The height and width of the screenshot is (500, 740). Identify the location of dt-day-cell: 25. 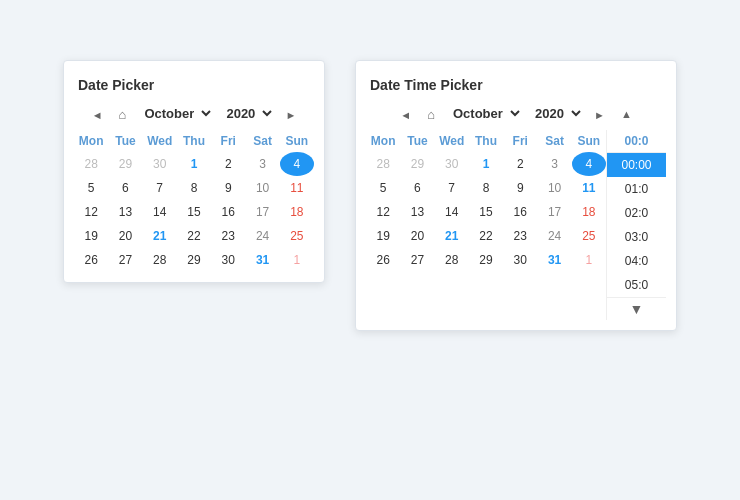
(589, 236).